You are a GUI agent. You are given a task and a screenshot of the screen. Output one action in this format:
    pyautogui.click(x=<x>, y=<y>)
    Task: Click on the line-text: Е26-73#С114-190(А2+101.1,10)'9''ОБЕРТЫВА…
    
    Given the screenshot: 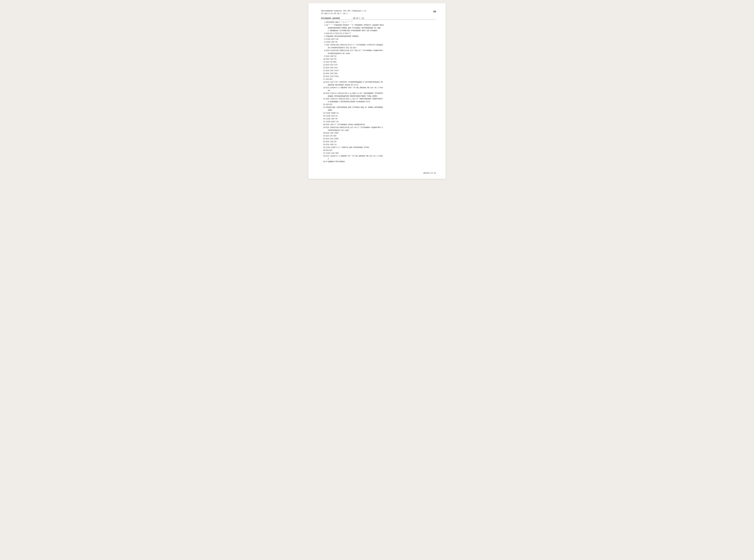 What is the action you would take?
    pyautogui.click(x=381, y=99)
    